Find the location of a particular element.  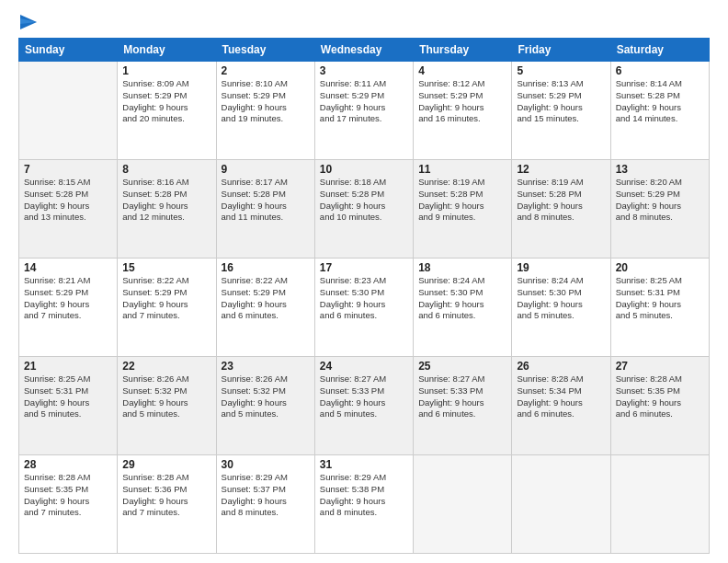

day-number: 16 is located at coordinates (266, 268).